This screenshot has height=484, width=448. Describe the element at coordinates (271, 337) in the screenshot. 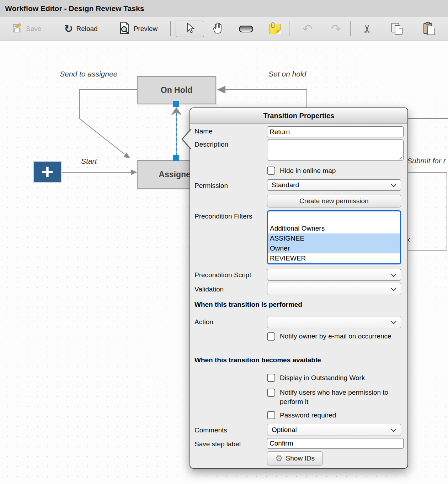

I see `notify-owner-checkbox` at that location.